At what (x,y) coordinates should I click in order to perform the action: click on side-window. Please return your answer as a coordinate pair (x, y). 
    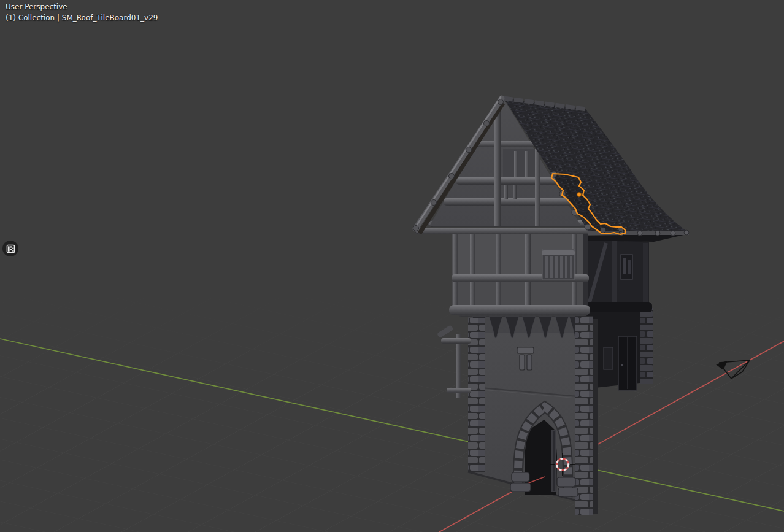
    Looking at the image, I should click on (627, 267).